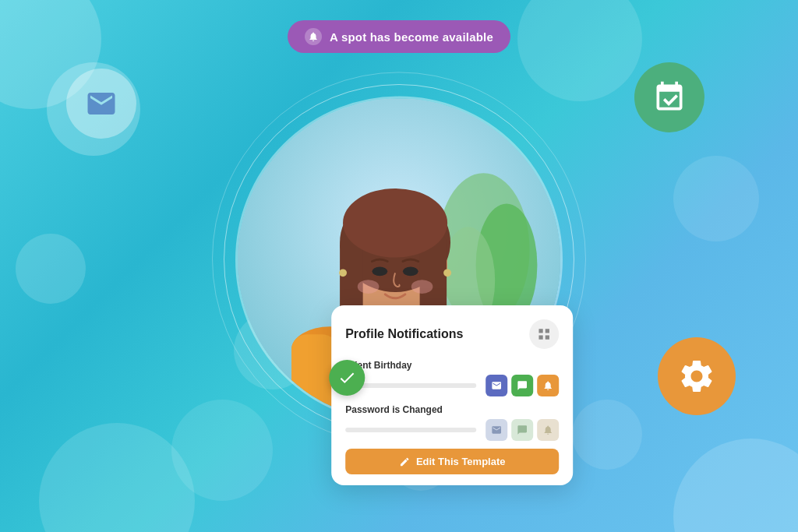  What do you see at coordinates (452, 379) in the screenshot?
I see `notification-row-birthday: Client Birthday` at bounding box center [452, 379].